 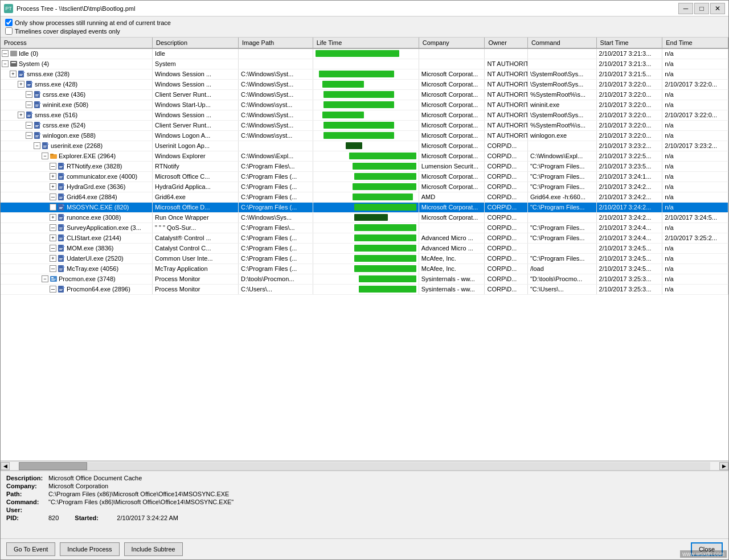 I want to click on col-command: Command, so click(x=562, y=43).